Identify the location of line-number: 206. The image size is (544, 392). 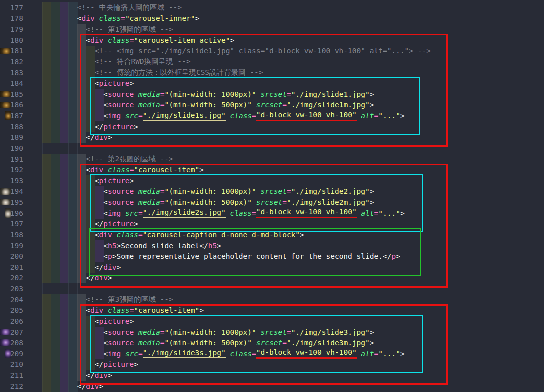
(17, 322).